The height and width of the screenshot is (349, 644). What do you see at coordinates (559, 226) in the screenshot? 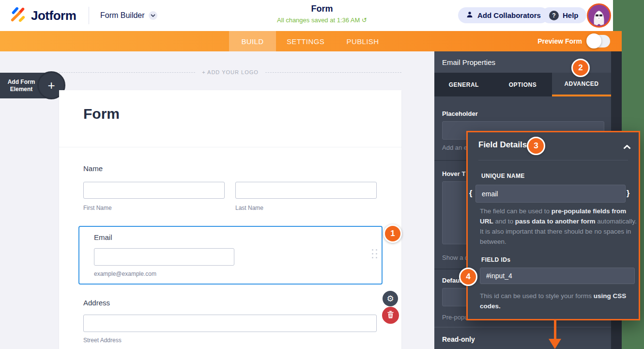
I see `unique-name-description: The field can be used to pre-populate fi…` at bounding box center [559, 226].